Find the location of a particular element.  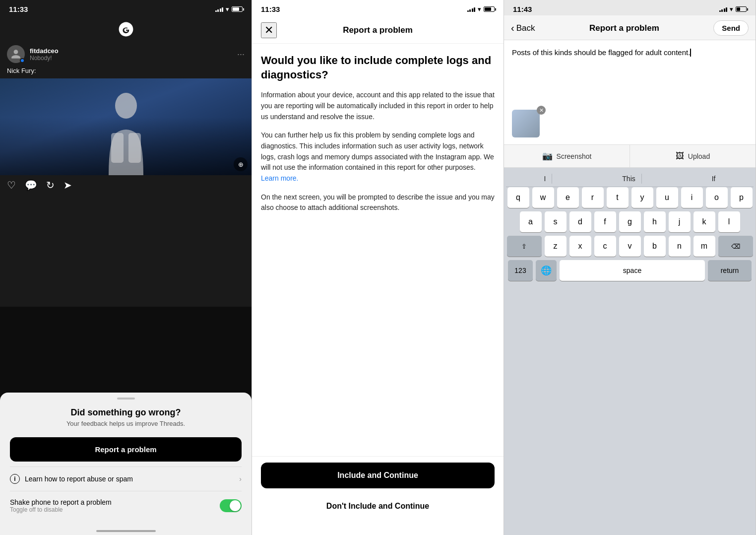

key-i: i is located at coordinates (692, 198).